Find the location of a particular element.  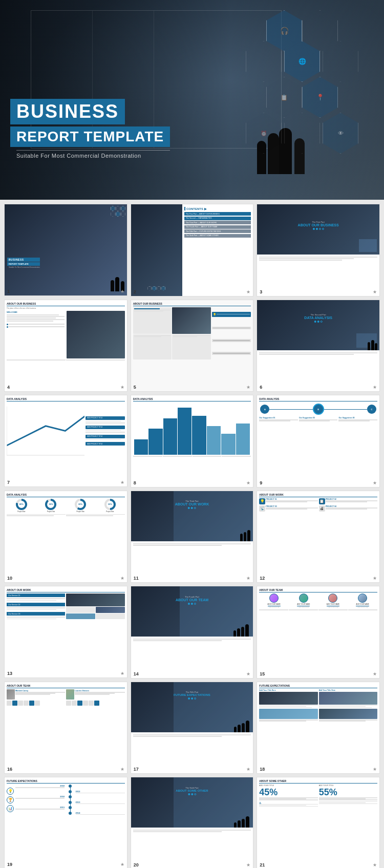

slide-num-2: 2 is located at coordinates (135, 292).